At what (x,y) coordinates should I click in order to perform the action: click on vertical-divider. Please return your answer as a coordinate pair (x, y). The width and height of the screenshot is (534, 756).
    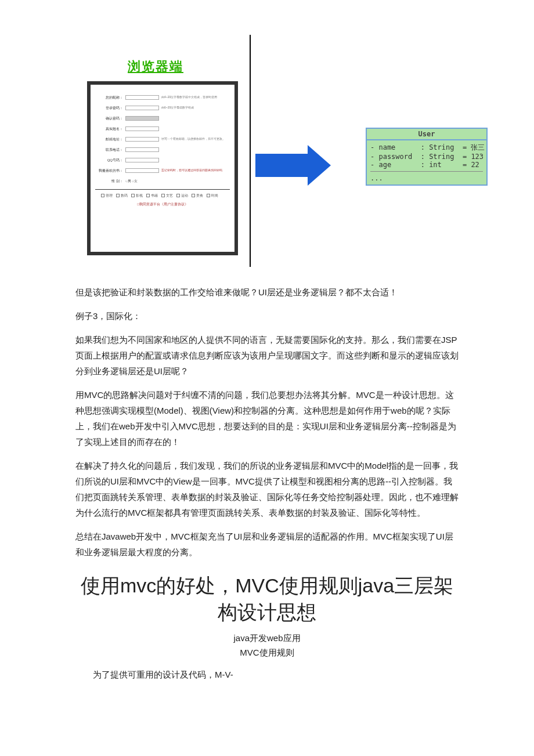
    Looking at the image, I should click on (250, 151).